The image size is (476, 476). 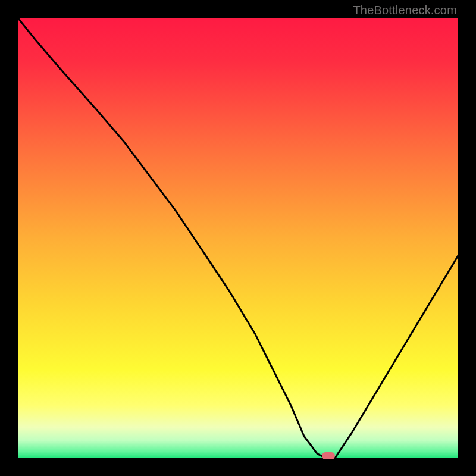 I want to click on optimal-marker, so click(x=328, y=456).